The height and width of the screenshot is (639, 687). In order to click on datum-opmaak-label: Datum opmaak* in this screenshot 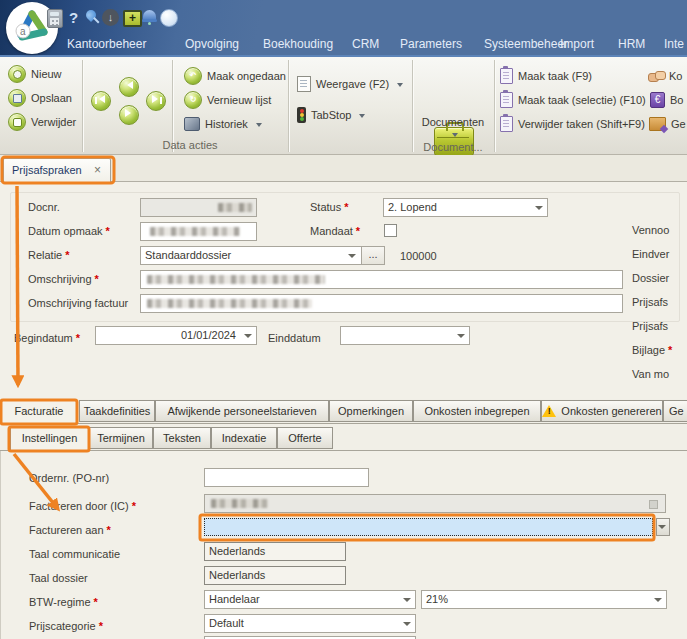, I will do `click(69, 231)`.